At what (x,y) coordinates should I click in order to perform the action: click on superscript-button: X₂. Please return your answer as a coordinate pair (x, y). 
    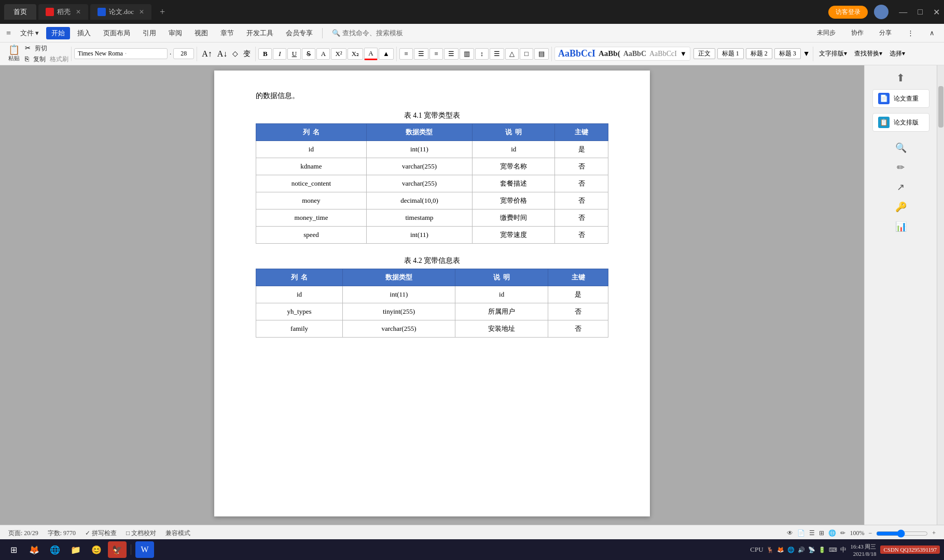
    Looking at the image, I should click on (355, 54).